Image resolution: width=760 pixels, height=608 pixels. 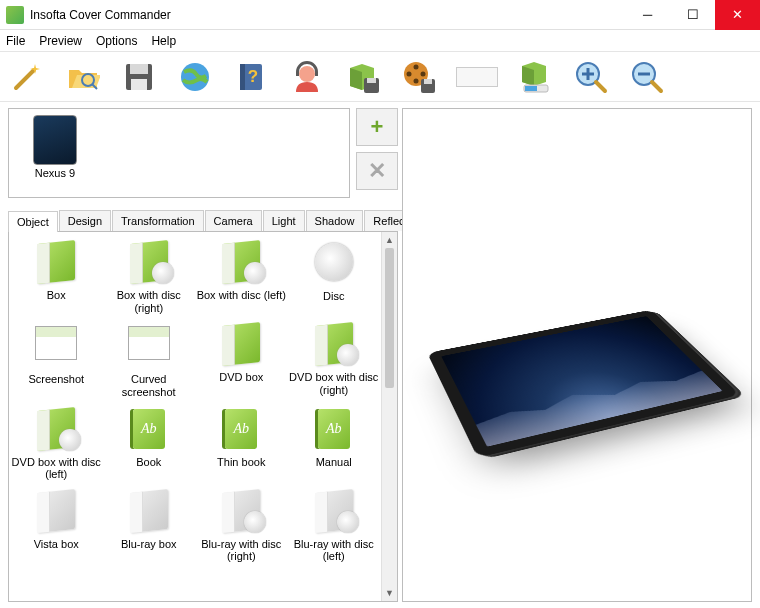 I want to click on object-name: Nexus 9, so click(x=55, y=173).